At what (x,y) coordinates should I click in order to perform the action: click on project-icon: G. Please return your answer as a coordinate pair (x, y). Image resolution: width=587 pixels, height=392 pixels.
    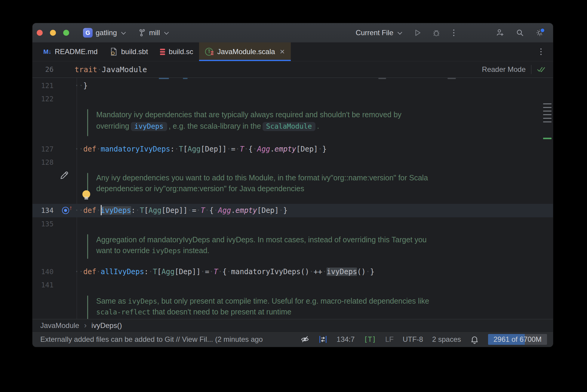
    Looking at the image, I should click on (88, 33).